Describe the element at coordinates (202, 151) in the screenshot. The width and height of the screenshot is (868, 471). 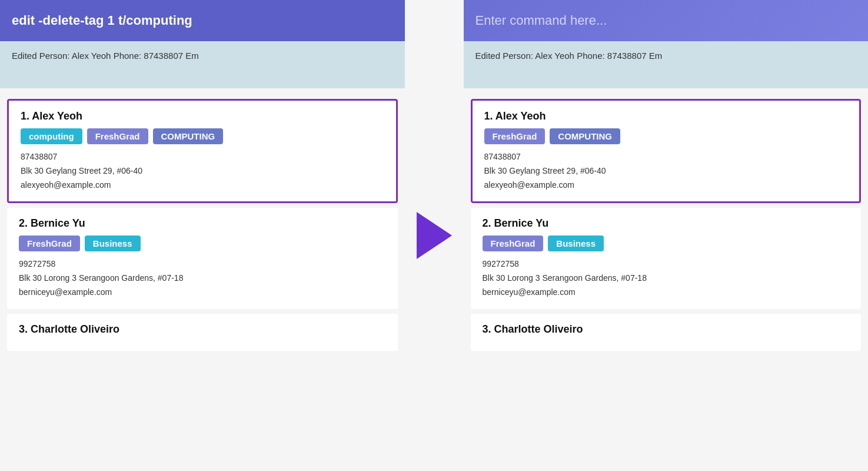
I see `contact-card: 1. Alex YeohcomputingFreshGradCOMPUTING8…` at that location.